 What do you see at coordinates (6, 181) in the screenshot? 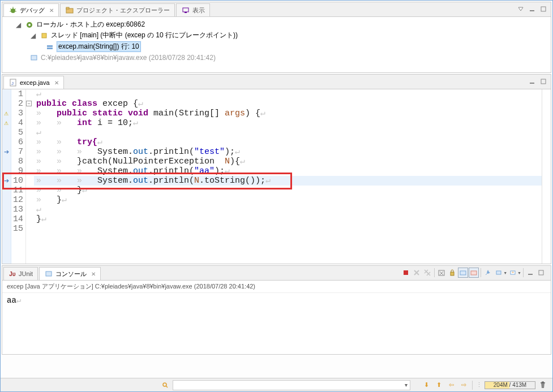
I see `current-line-icon: ➔` at bounding box center [6, 181].